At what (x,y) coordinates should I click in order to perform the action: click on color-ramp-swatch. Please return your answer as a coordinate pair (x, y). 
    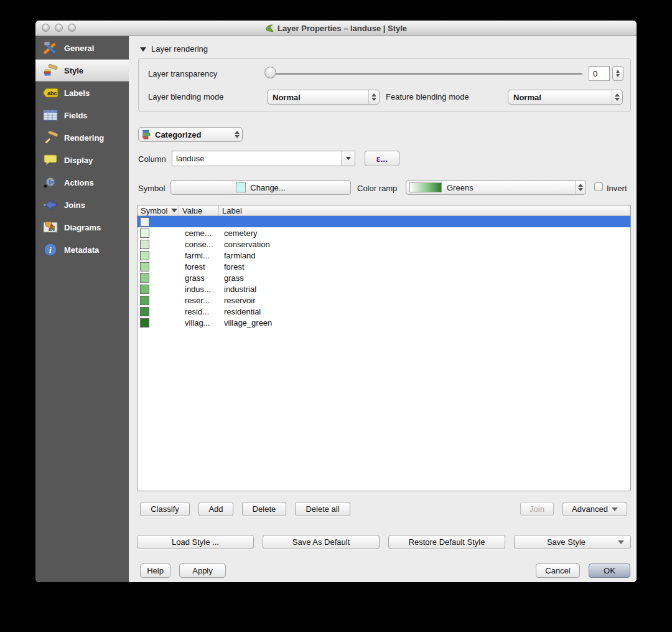
    Looking at the image, I should click on (426, 187).